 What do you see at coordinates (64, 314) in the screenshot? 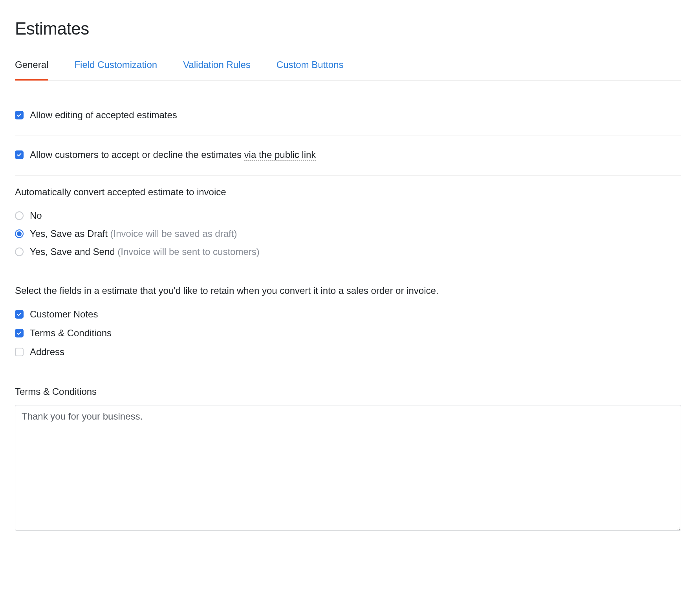
I see `label-retain-customer-notes: Customer Notes` at bounding box center [64, 314].